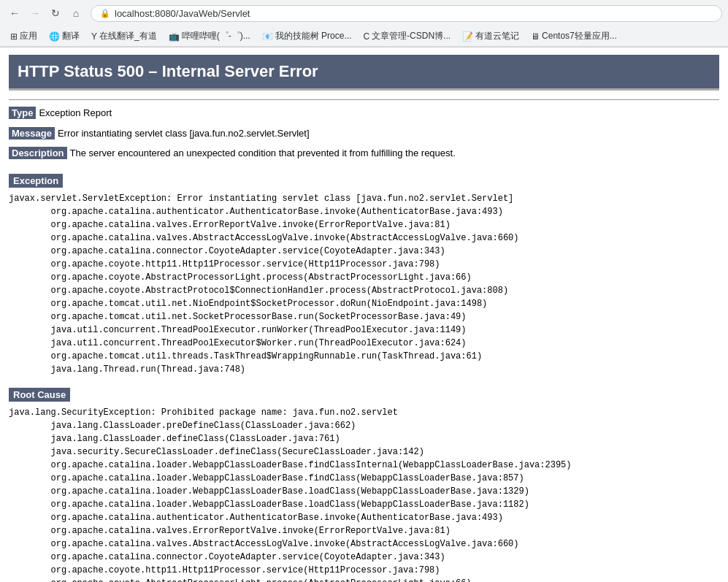 This screenshot has height=582, width=728. What do you see at coordinates (364, 23) in the screenshot?
I see `browser-chrome: ← → ↻ ⌂ 🔒 ⊞应用🌐翻译Y在线翻译_有道📺哔哩哔哩(゜-゜)...📧我的…` at bounding box center [364, 23].